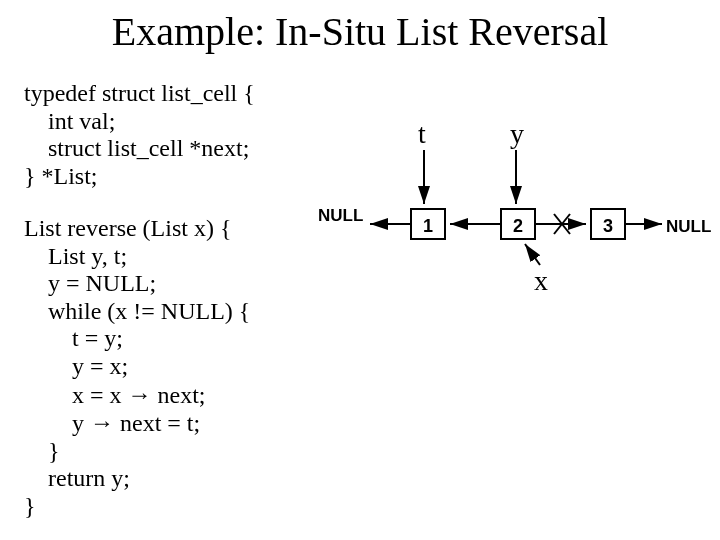 This screenshot has width=720, height=540. Describe the element at coordinates (137, 311) in the screenshot. I see `code-line: while (x != NULL) {` at that location.